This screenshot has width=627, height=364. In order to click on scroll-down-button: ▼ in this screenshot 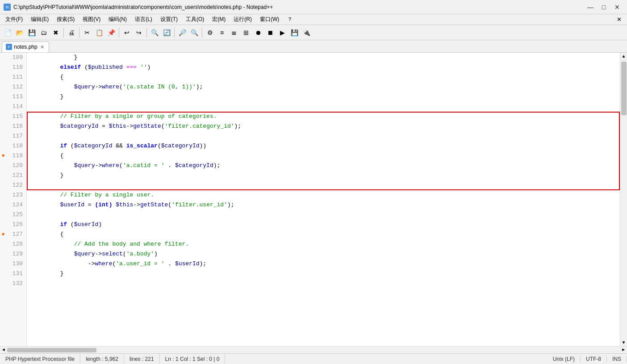, I will do `click(624, 343)`.